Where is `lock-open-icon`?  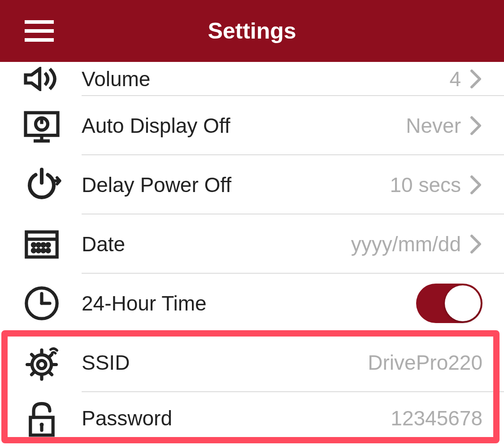
lock-open-icon is located at coordinates (42, 418).